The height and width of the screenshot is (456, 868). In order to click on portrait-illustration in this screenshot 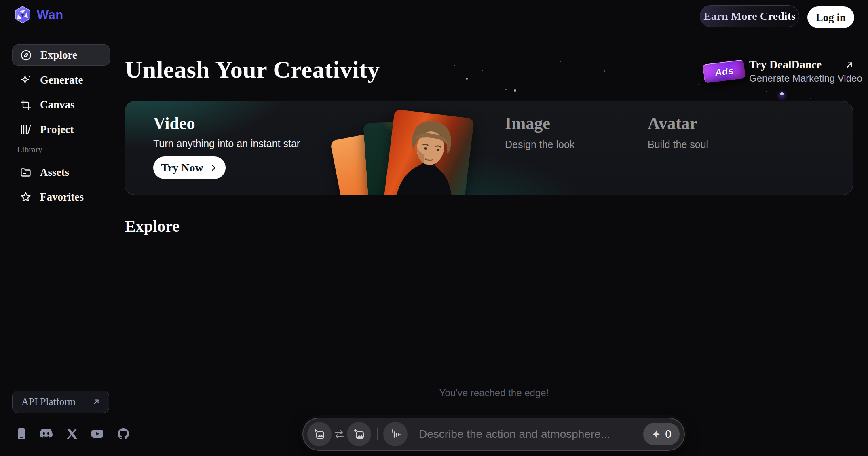, I will do `click(429, 152)`.